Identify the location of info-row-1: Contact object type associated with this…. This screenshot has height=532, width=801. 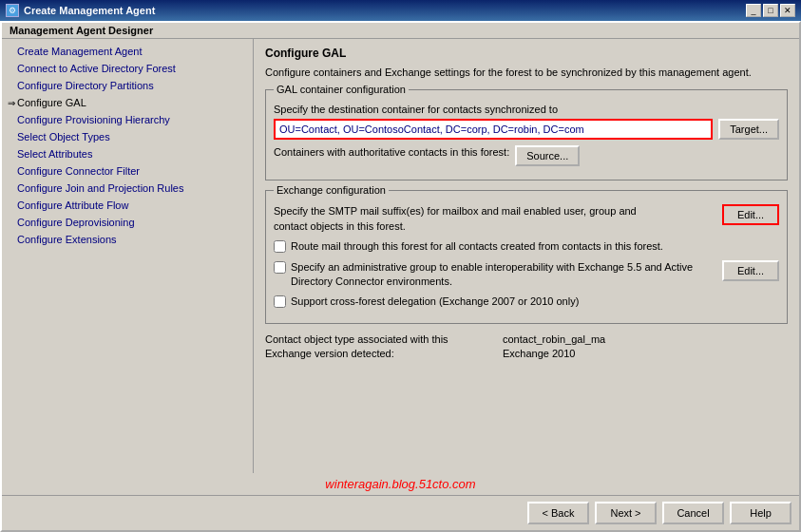
(526, 339).